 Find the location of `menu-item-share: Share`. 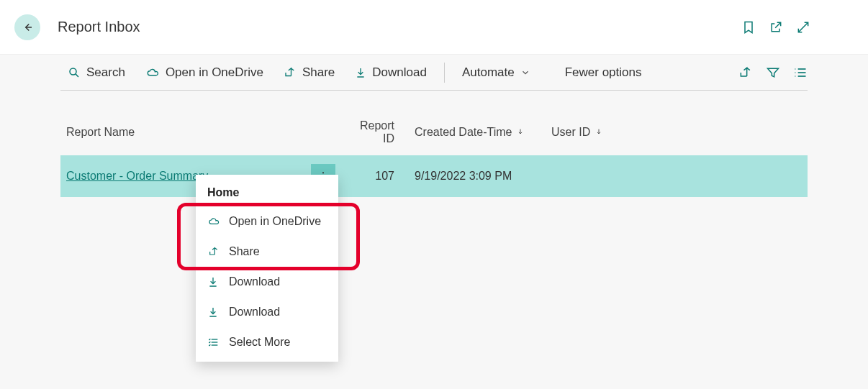

menu-item-share: Share is located at coordinates (267, 252).